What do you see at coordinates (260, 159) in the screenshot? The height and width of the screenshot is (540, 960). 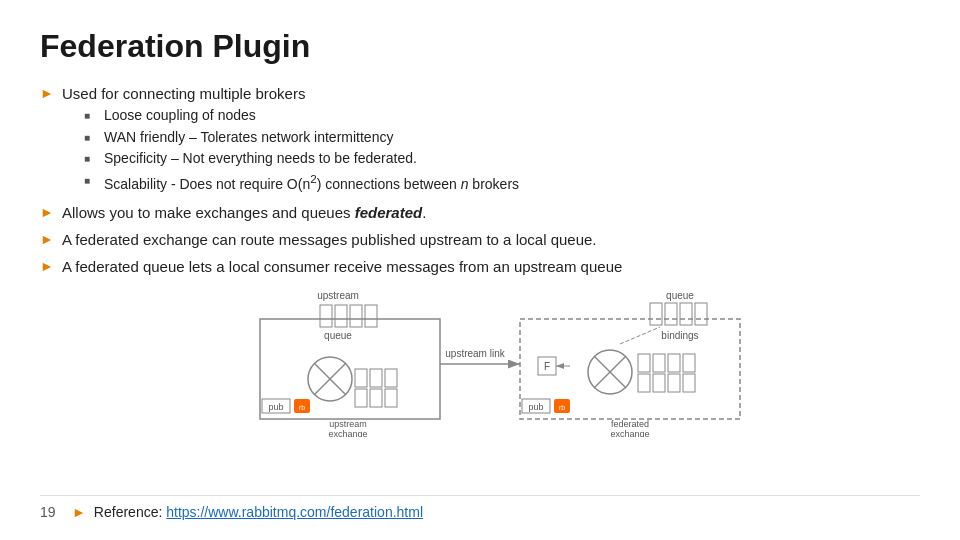 I see `sub-bullet-1-3-text: Specificity – Not everything needs to be…` at bounding box center [260, 159].